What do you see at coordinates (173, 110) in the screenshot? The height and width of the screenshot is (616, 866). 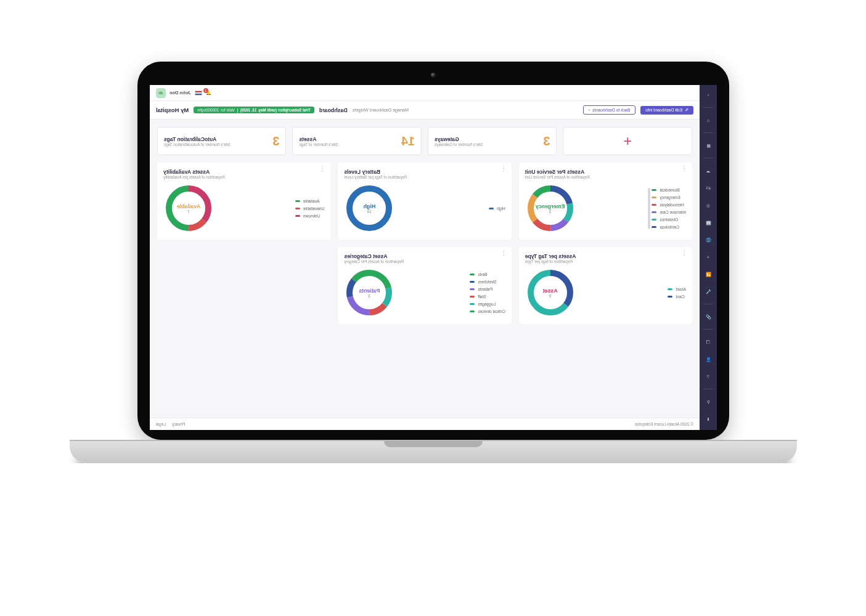 I see `site-name: My Hospital` at bounding box center [173, 110].